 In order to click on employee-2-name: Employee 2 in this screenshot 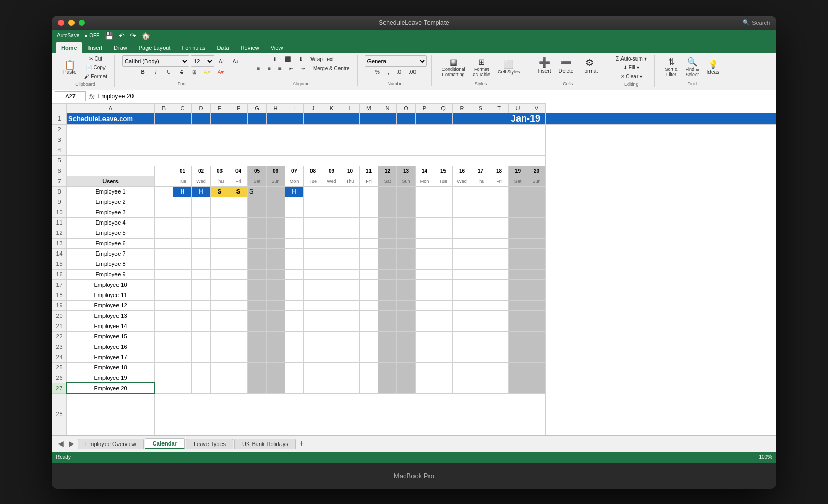, I will do `click(111, 202)`.